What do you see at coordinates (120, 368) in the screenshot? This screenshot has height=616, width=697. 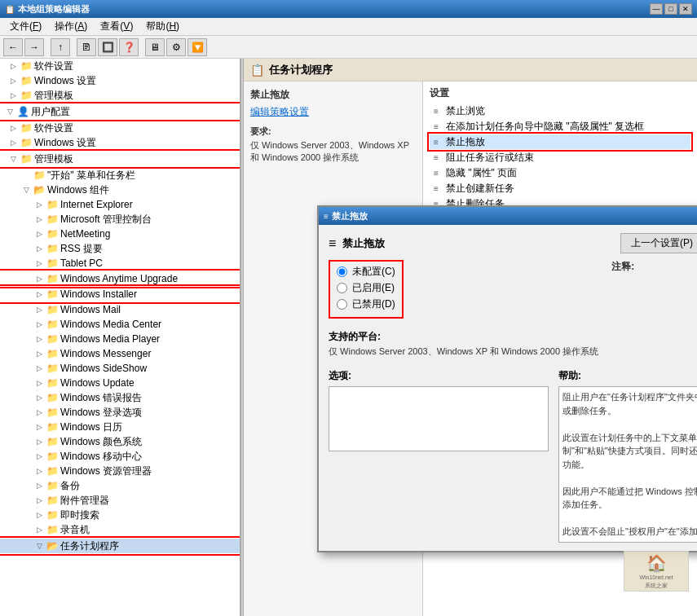 I see `tree-item-sideshow: ▷ 📁 Windows SideShow` at bounding box center [120, 368].